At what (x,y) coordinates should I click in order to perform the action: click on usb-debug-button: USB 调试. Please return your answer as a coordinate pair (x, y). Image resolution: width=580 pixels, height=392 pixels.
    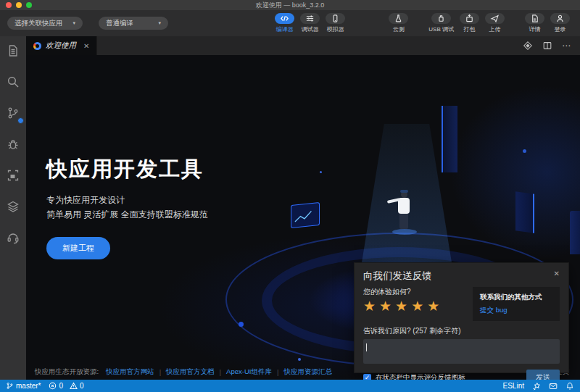
    Looking at the image, I should click on (441, 23).